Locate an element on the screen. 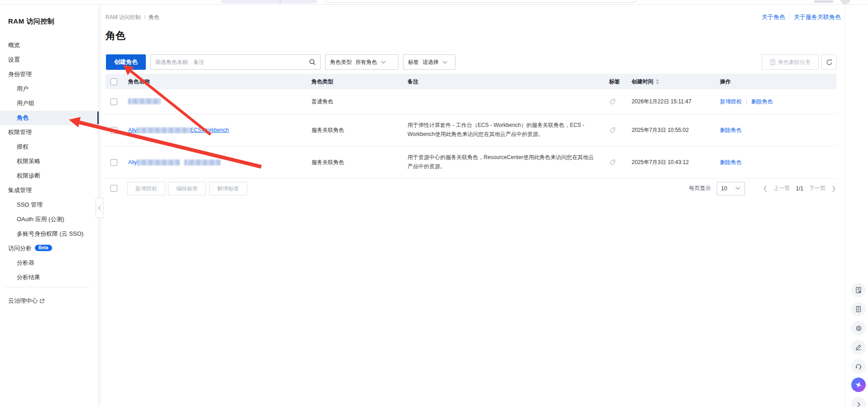 Image resolution: width=868 pixels, height=407 pixels. sidebar-item-policies: 权限策略 is located at coordinates (49, 161).